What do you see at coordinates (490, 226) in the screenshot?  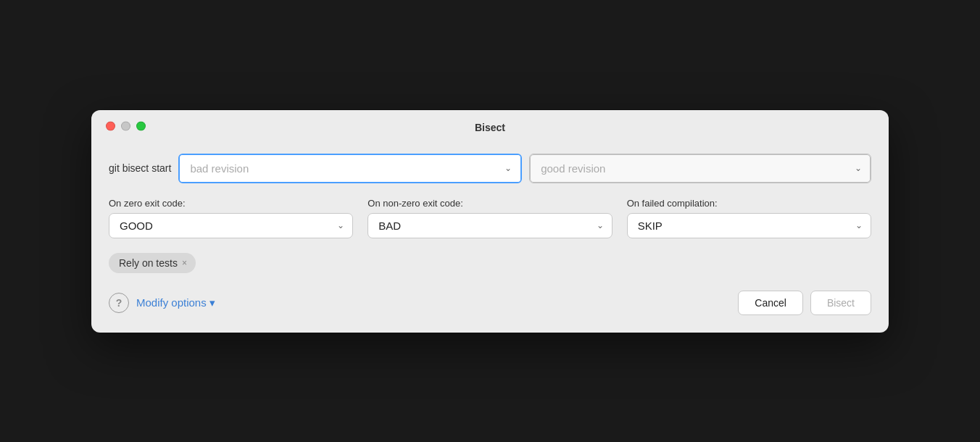 I see `nonzero-exit-wrapper: GOOD BAD SKIP ⌄` at bounding box center [490, 226].